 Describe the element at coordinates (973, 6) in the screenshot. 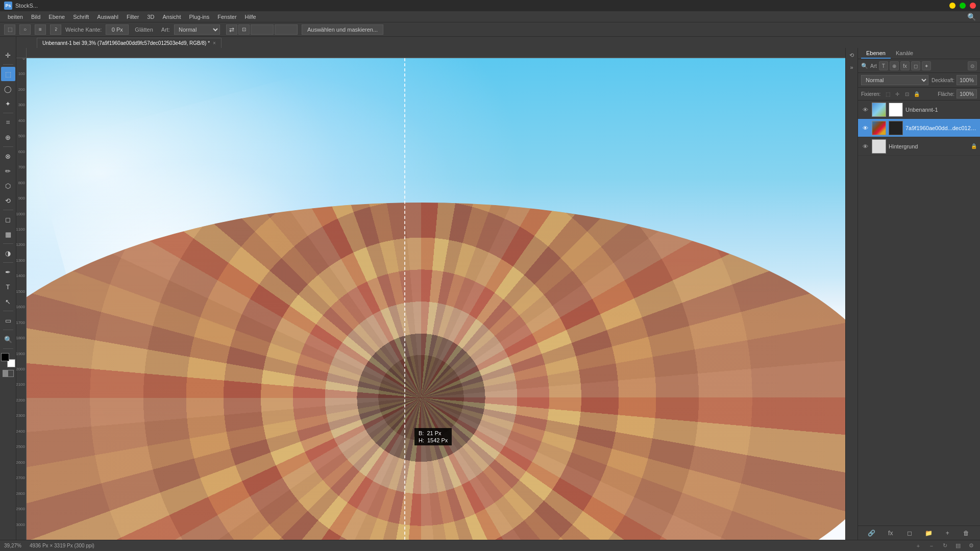

I see `close-btn` at that location.